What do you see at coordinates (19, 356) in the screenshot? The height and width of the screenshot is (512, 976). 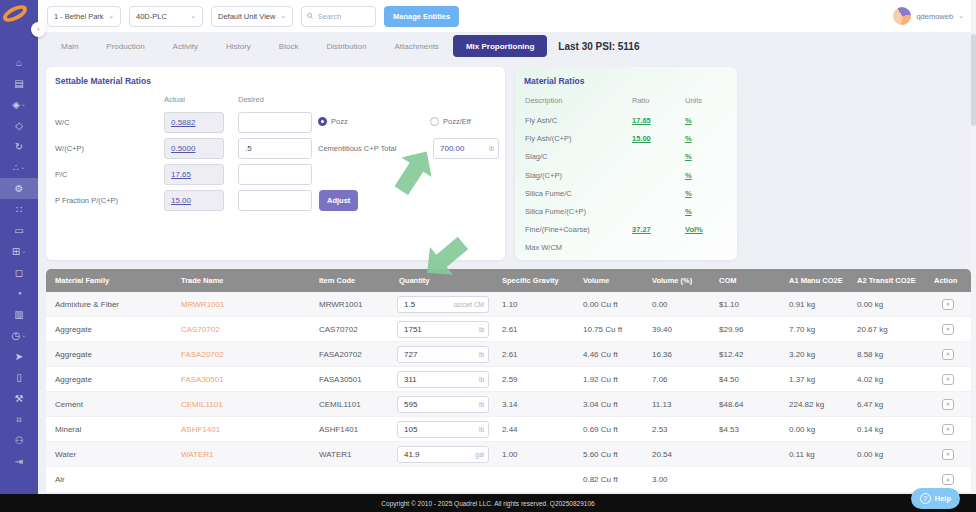 I see `sidebar-item-send: ➤` at bounding box center [19, 356].